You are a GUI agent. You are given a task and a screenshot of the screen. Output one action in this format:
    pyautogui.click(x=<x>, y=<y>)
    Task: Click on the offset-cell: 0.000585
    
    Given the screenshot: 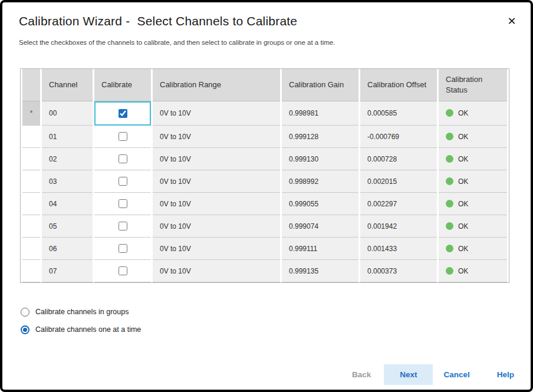 What is the action you would take?
    pyautogui.click(x=399, y=113)
    